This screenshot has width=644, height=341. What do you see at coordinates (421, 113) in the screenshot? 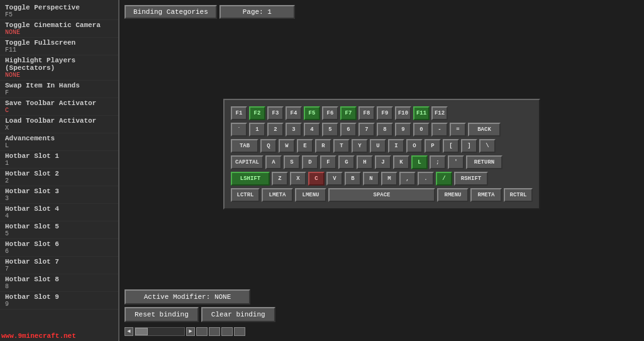
I see `key-f11: F11` at bounding box center [421, 113].